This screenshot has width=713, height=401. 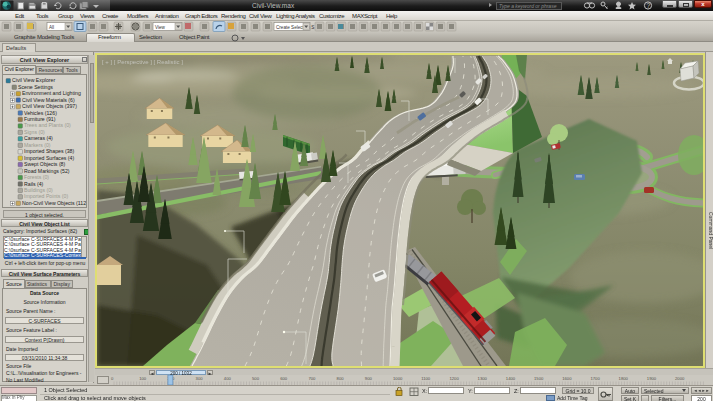 I want to click on svg-text: 1500, so click(x=539, y=378).